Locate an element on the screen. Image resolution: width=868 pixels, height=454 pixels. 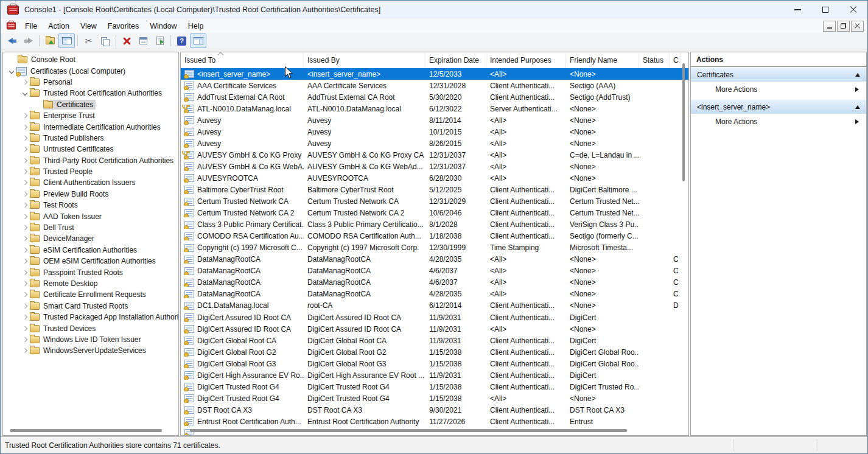
tree-item-certificate-enrollment-requests: Certificate Enrollment Requests is located at coordinates (91, 295).